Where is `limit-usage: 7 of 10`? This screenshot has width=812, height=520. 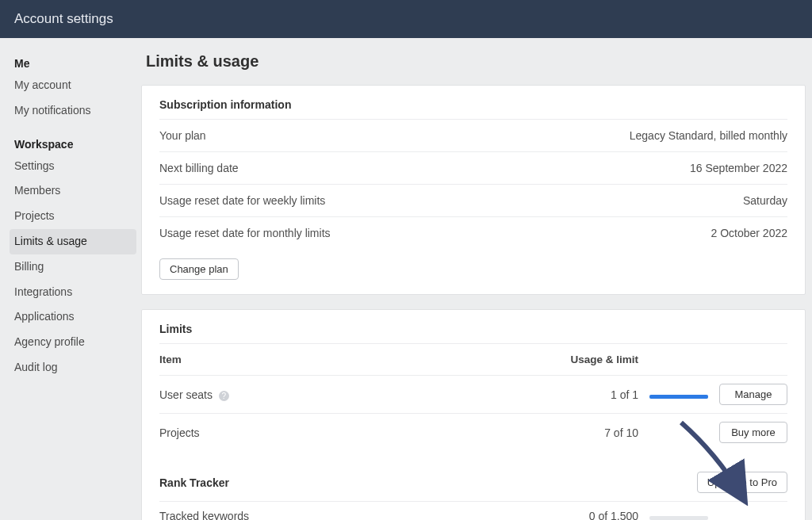
limit-usage: 7 of 10 is located at coordinates (558, 433).